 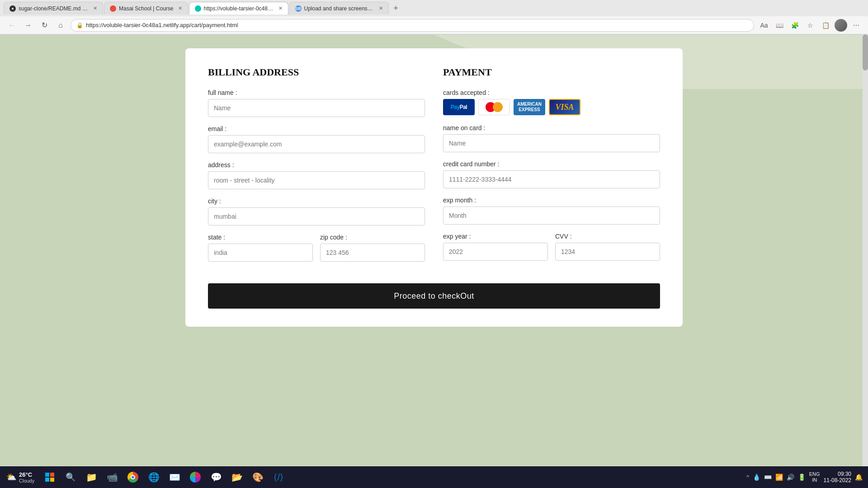 What do you see at coordinates (175, 477) in the screenshot?
I see `mail-icon: ✉️` at bounding box center [175, 477].